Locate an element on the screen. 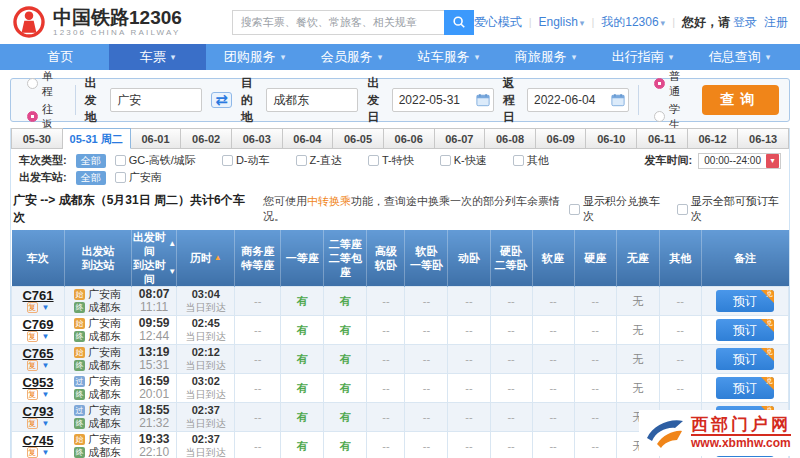  passenger-type-option: 学生 is located at coordinates (670, 117).